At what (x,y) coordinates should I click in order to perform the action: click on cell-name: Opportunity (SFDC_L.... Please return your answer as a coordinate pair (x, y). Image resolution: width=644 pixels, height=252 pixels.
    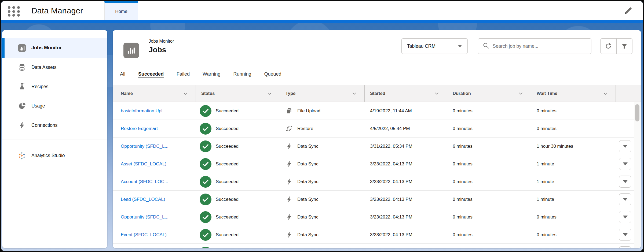
    Looking at the image, I should click on (154, 217).